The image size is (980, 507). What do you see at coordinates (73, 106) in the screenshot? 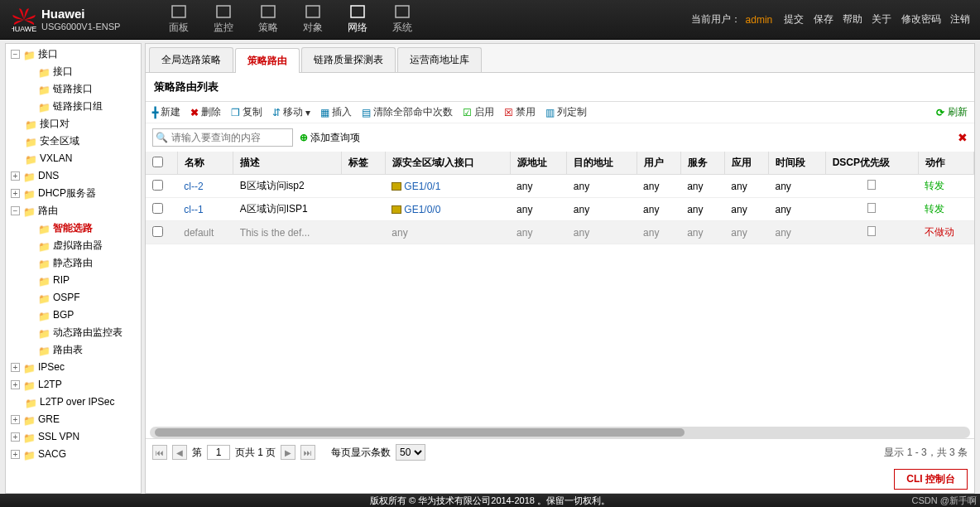
I see `sidebar-item-链路接口组: 📁链路接口组` at bounding box center [73, 106].